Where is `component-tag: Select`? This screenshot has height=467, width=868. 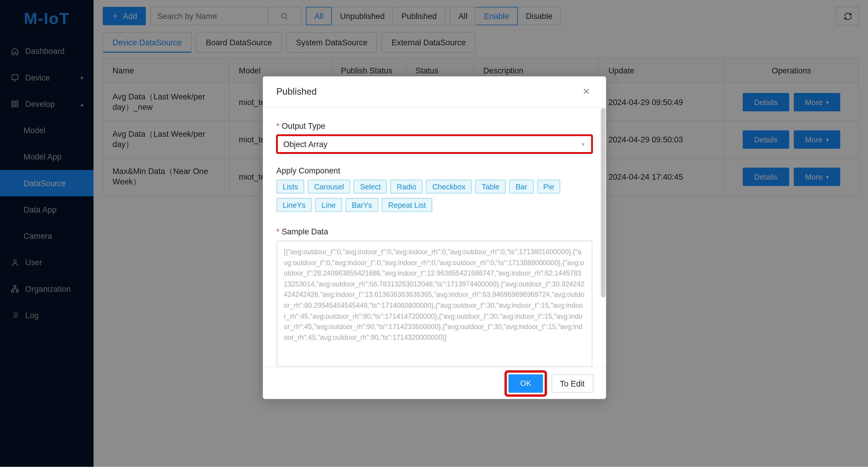 component-tag: Select is located at coordinates (371, 187).